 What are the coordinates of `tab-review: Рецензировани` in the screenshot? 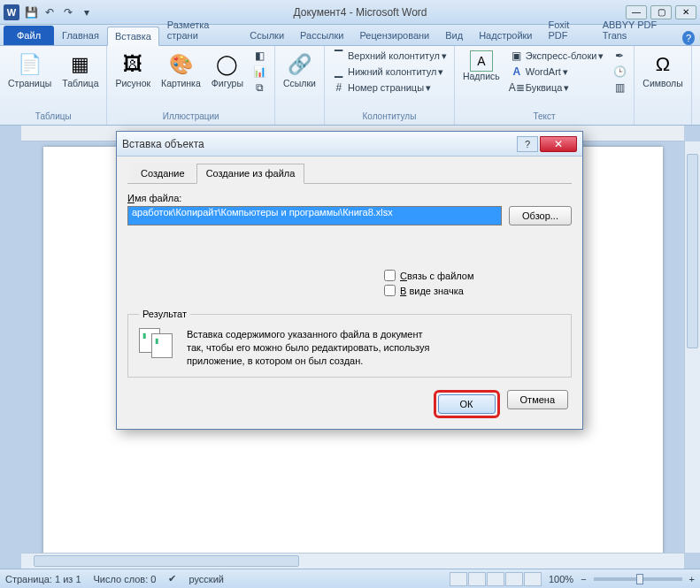 It's located at (395, 35).